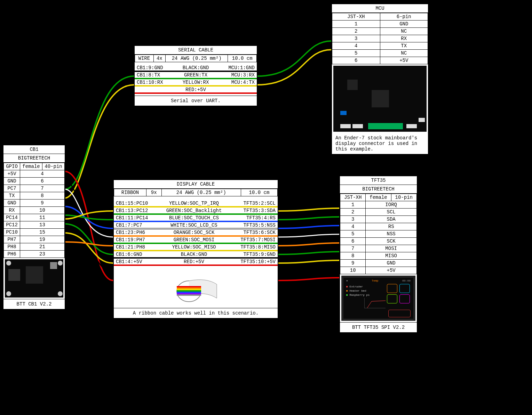 This screenshot has width=532, height=415. Describe the element at coordinates (356, 46) in the screenshot. I see `mcu-pin-num: 4` at that location.